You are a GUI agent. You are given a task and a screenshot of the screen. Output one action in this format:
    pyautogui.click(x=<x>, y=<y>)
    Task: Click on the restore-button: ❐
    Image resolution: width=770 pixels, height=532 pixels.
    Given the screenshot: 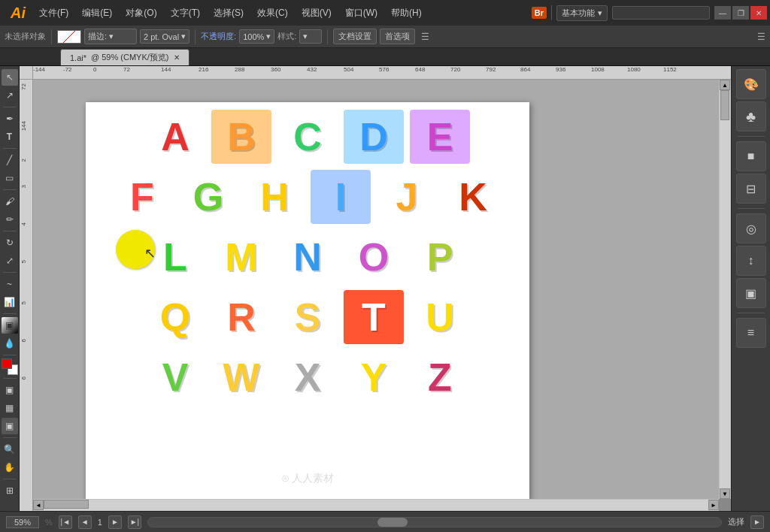 What is the action you would take?
    pyautogui.click(x=741, y=13)
    